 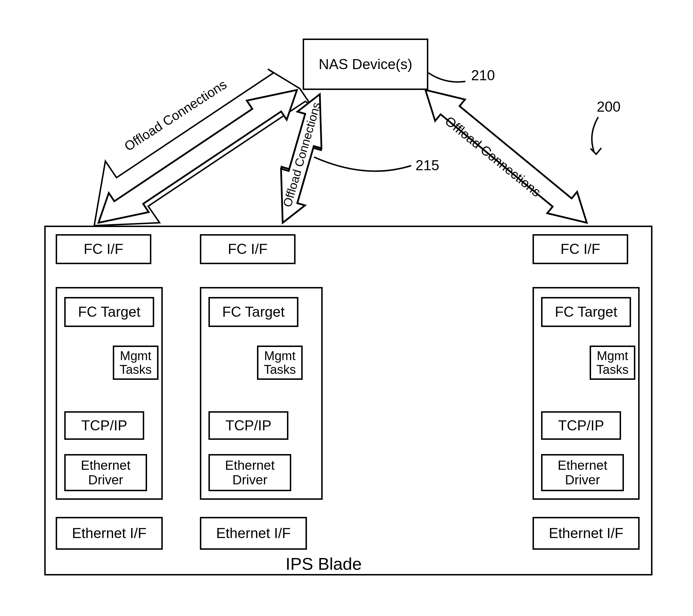 I want to click on offload-arrow-right, so click(x=506, y=156).